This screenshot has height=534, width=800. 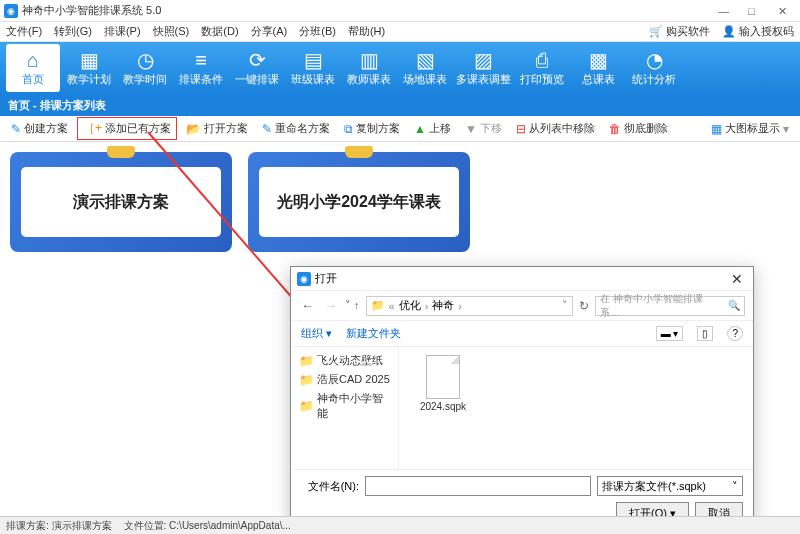 What do you see at coordinates (484, 128) in the screenshot?
I see `move-down-button: ▼下移` at bounding box center [484, 128].